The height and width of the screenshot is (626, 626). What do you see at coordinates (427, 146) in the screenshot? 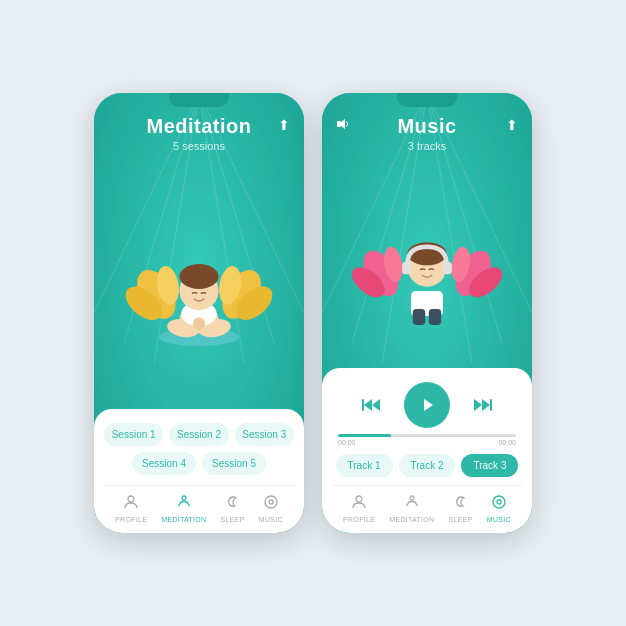
I see `phone2-subtitle: 3 tracks` at bounding box center [427, 146].